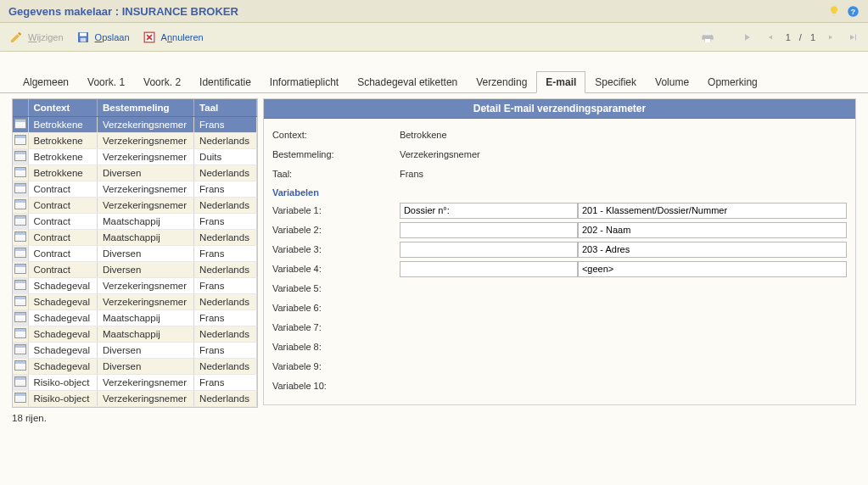 This screenshot has width=868, height=485. What do you see at coordinates (106, 82) in the screenshot?
I see `tab-voork-1: Voork. 1` at bounding box center [106, 82].